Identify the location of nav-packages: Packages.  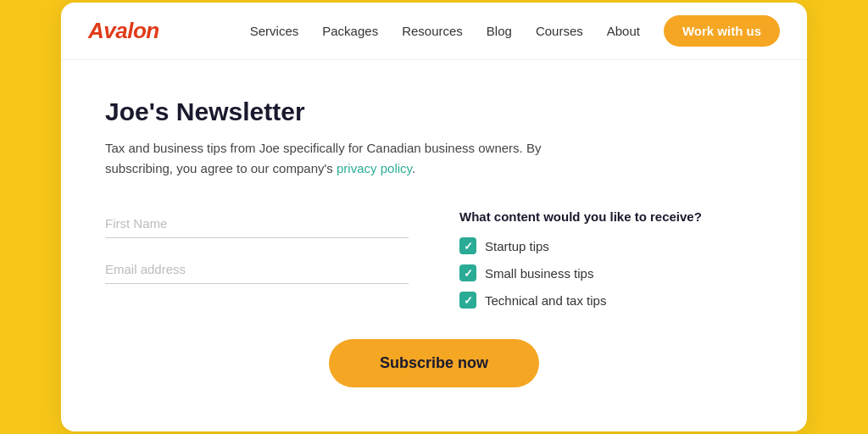
(350, 31).